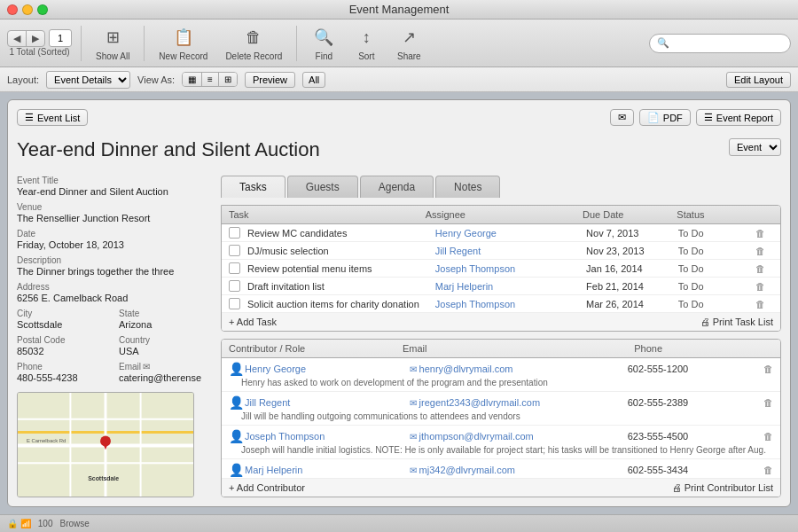 The height and width of the screenshot is (532, 798). I want to click on maximize-button, so click(43, 10).